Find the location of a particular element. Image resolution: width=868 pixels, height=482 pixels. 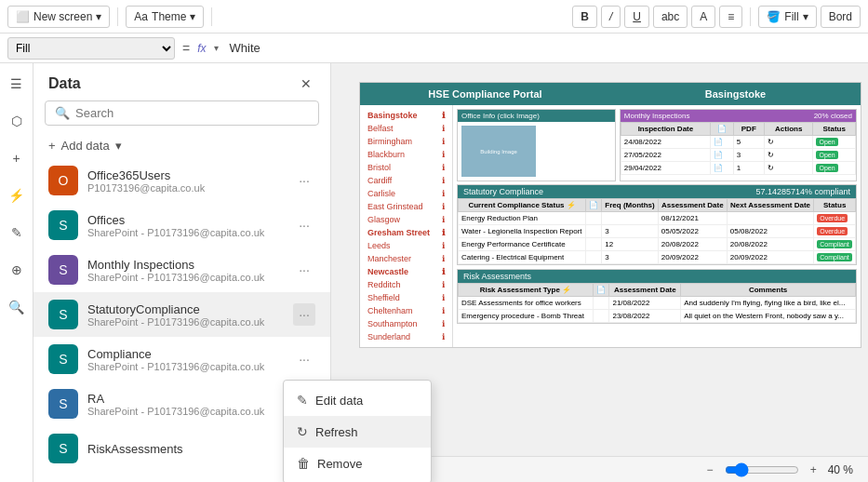

nav-item: Redditch ℹ is located at coordinates (406, 285).